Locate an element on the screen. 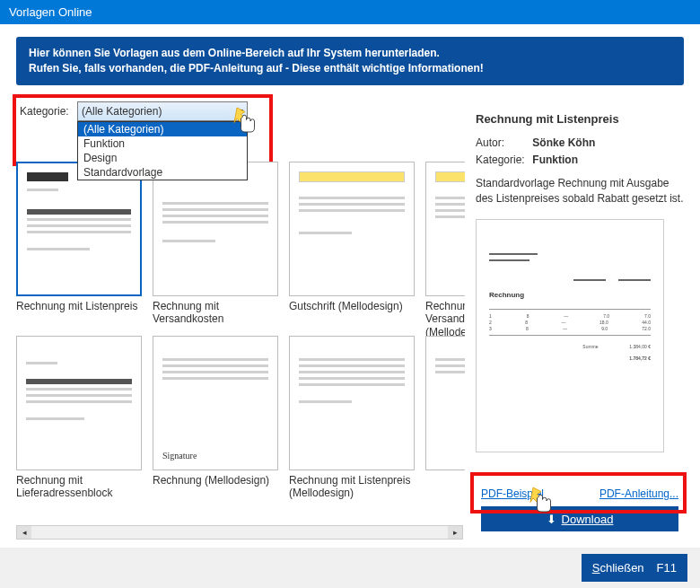 Image resolution: width=700 pixels, height=588 pixels. info-line-2: Rufen Sie, falls vorhanden, die PDF-Anle… is located at coordinates (350, 68).